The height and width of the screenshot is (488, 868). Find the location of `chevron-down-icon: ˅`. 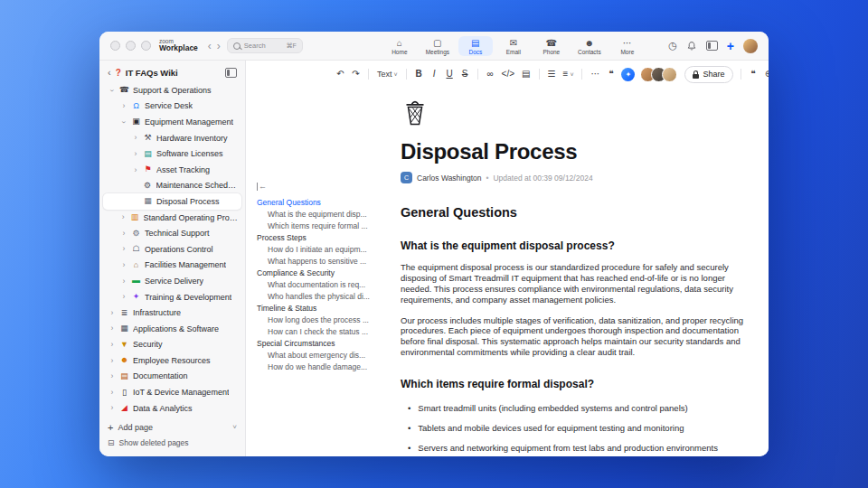

chevron-down-icon: ˅ is located at coordinates (235, 427).